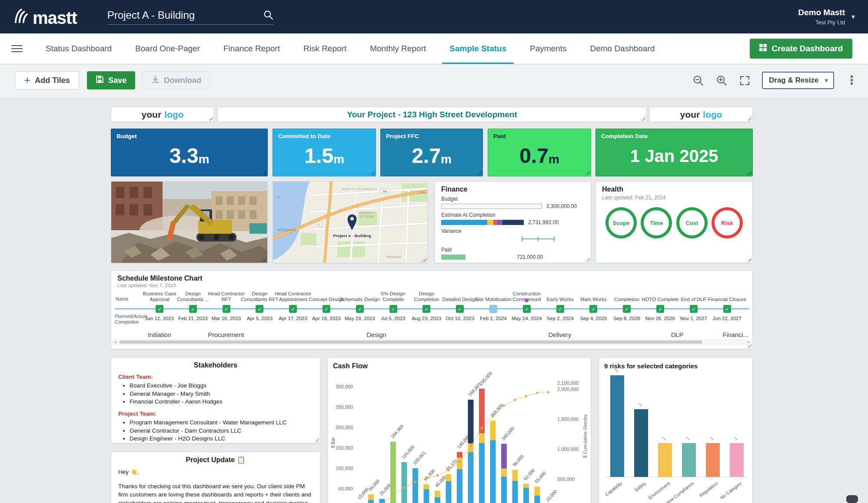 This screenshot has width=868, height=503. What do you see at coordinates (852, 81) in the screenshot?
I see `more-options-icon` at bounding box center [852, 81].